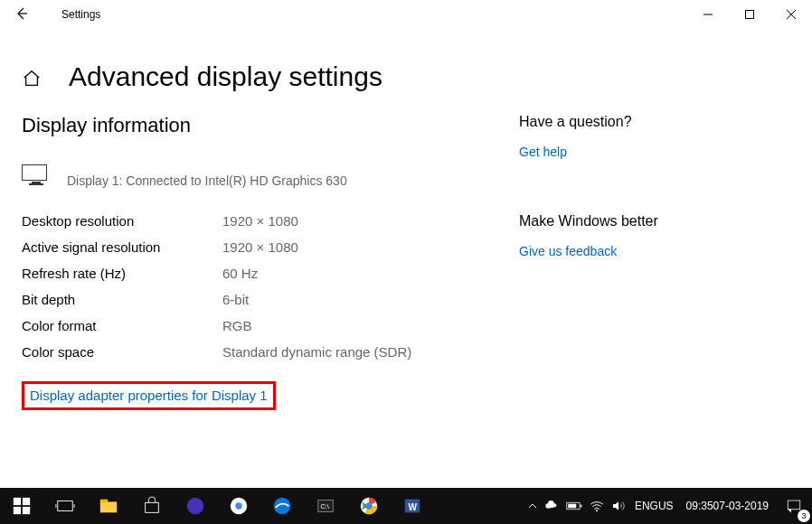 The height and width of the screenshot is (524, 812). I want to click on chrome-button, so click(239, 506).